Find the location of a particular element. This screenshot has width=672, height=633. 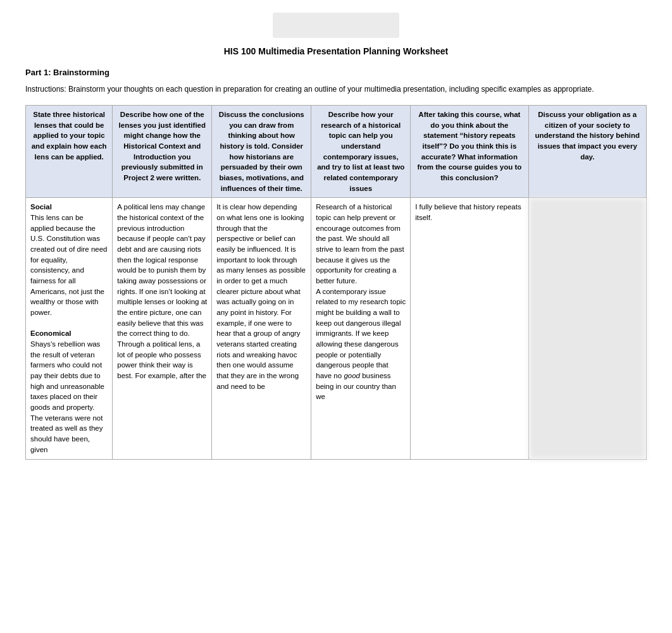

col-header-3: Discuss the conclusions you can draw fro… is located at coordinates (262, 152).